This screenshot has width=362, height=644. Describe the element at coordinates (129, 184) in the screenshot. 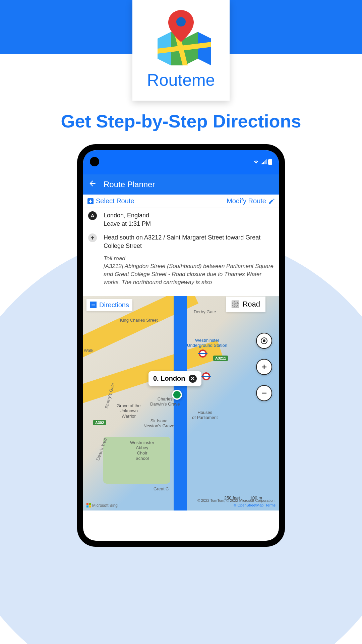

I see `page-title: Route Planner` at that location.